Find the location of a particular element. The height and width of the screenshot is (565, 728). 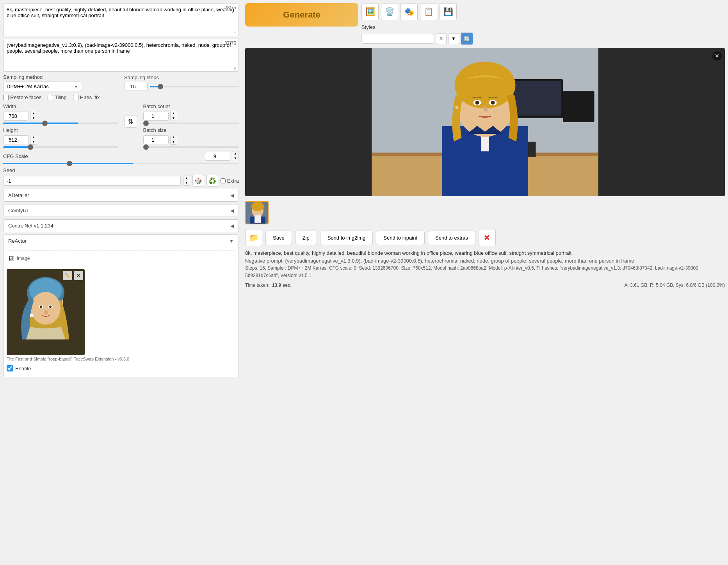

seed-label: Seed is located at coordinates (121, 170).